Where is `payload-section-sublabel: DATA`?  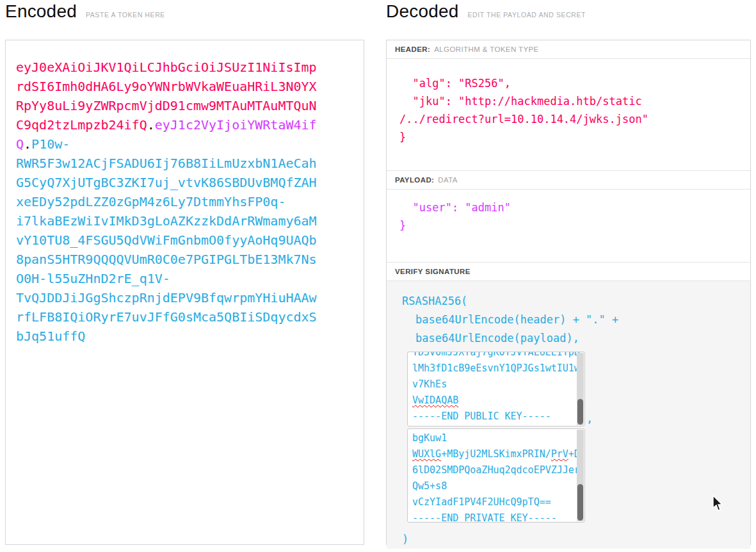
payload-section-sublabel: DATA is located at coordinates (448, 180).